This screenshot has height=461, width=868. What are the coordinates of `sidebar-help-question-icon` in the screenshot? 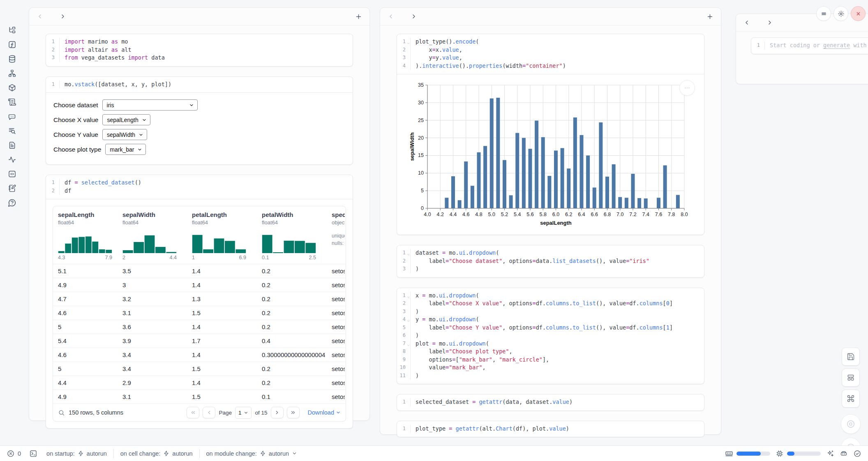 It's located at (12, 203).